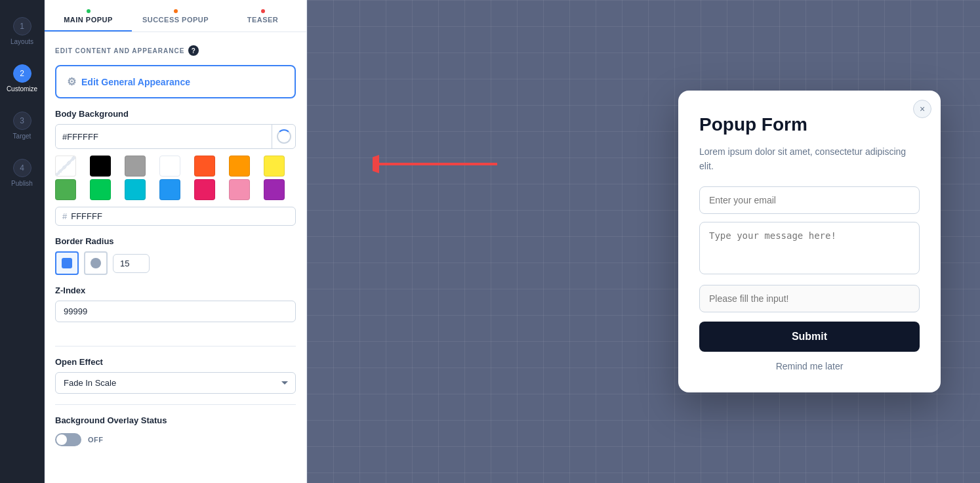  What do you see at coordinates (809, 337) in the screenshot?
I see `popup-submit-button: Submit` at bounding box center [809, 337].